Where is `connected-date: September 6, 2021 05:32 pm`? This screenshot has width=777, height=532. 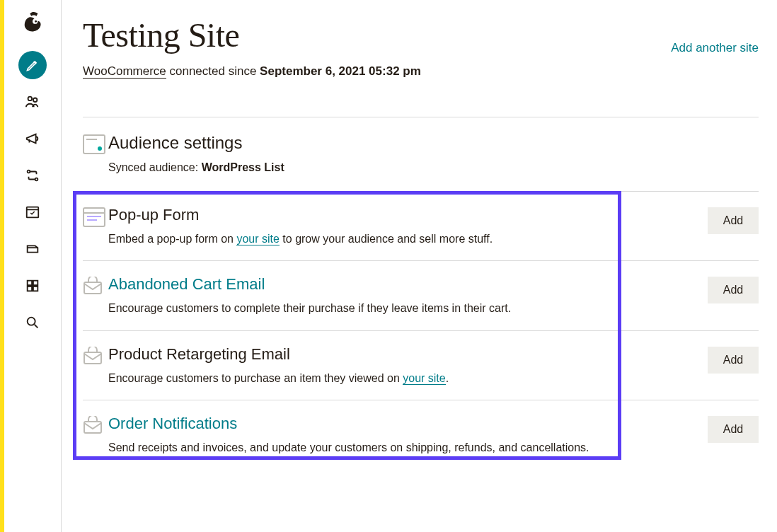 connected-date: September 6, 2021 05:32 pm is located at coordinates (340, 71).